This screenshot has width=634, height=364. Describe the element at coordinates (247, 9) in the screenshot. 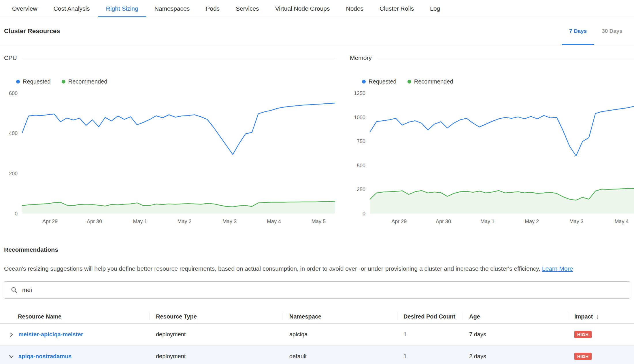

I see `tab-services: Services` at that location.